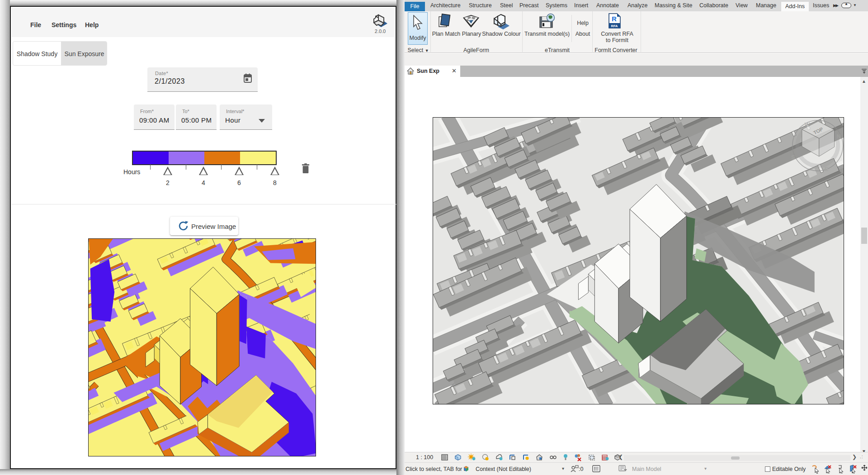  I want to click on svg-text: RFA, so click(615, 26).